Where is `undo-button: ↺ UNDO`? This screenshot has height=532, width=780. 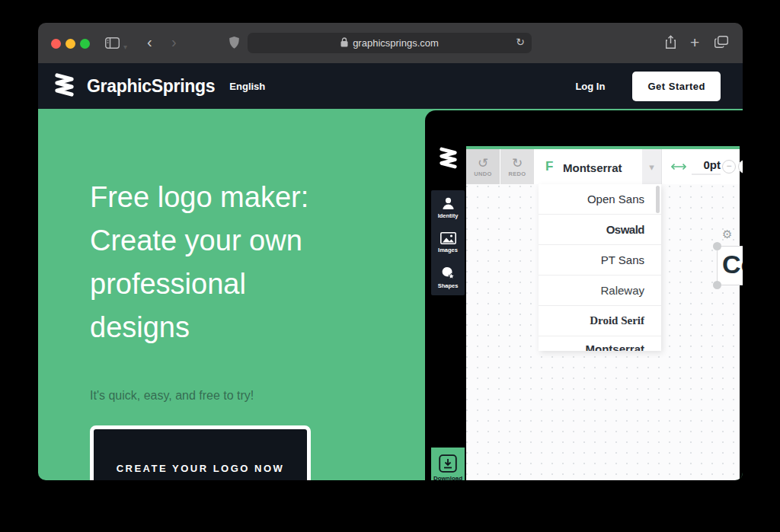
undo-button: ↺ UNDO is located at coordinates (483, 167).